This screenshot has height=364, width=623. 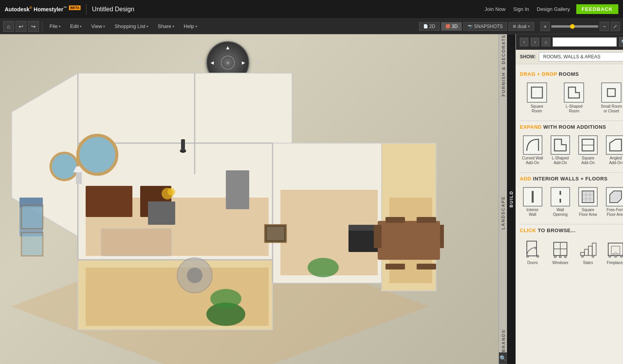 I want to click on top-bar: Autodesk® Homestyler™ BETA Untitled Desi…, so click(x=312, y=9).